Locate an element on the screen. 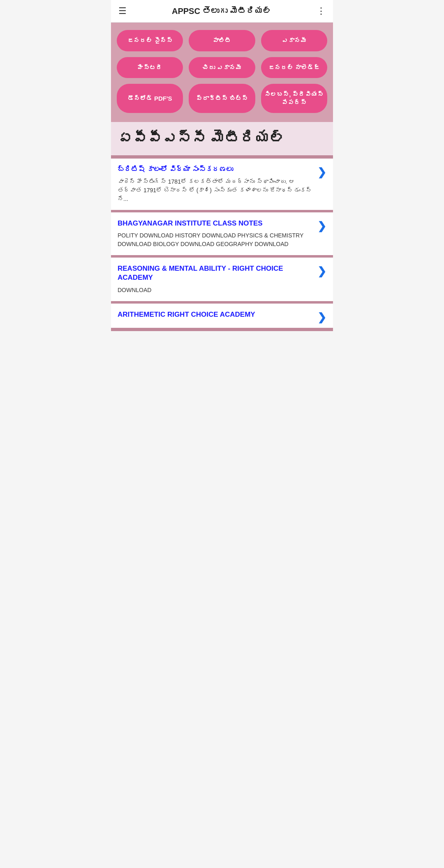 This screenshot has width=444, height=868. section-title-bar: ఏపీపీఎస్సీ మెటీరియల్ is located at coordinates (222, 139).